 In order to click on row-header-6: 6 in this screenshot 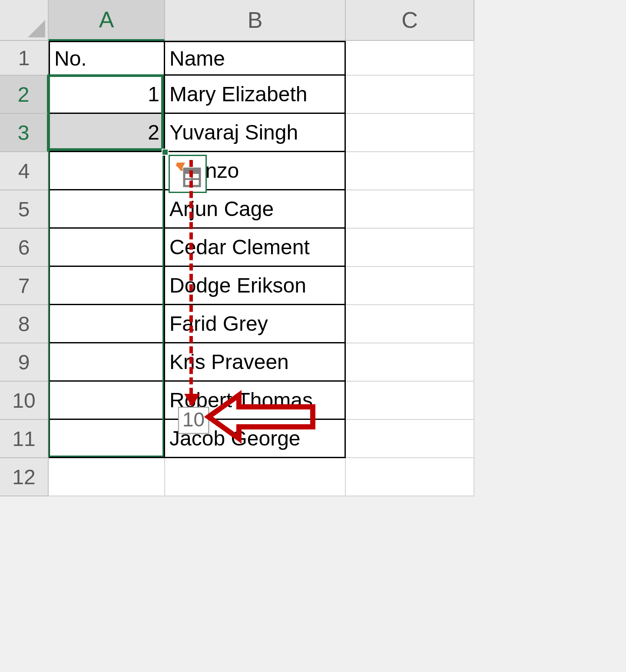, I will do `click(24, 248)`.